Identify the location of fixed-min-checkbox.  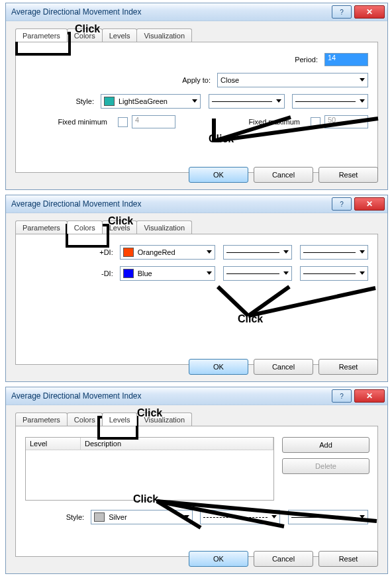
(123, 122).